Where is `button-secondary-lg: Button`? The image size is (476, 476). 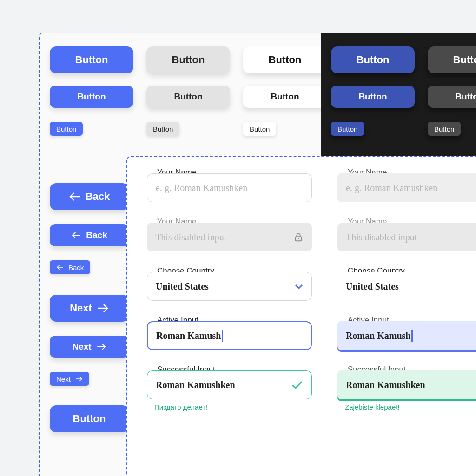
button-secondary-lg: Button is located at coordinates (188, 60).